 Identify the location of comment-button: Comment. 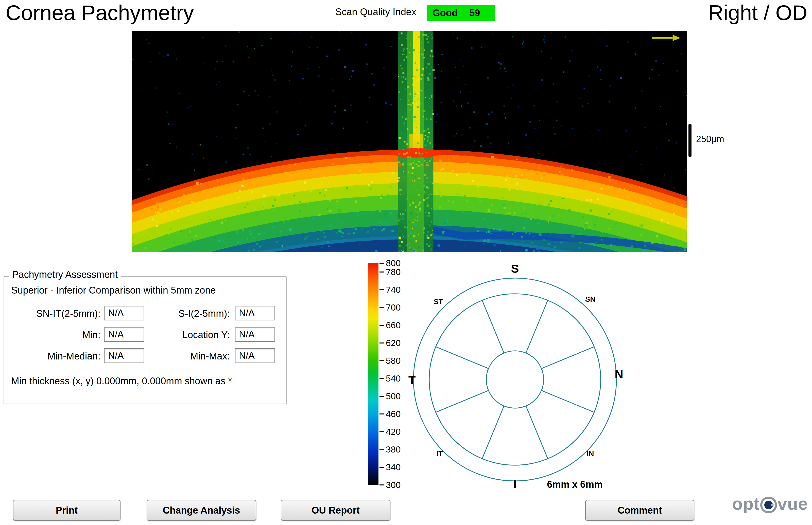
(640, 510).